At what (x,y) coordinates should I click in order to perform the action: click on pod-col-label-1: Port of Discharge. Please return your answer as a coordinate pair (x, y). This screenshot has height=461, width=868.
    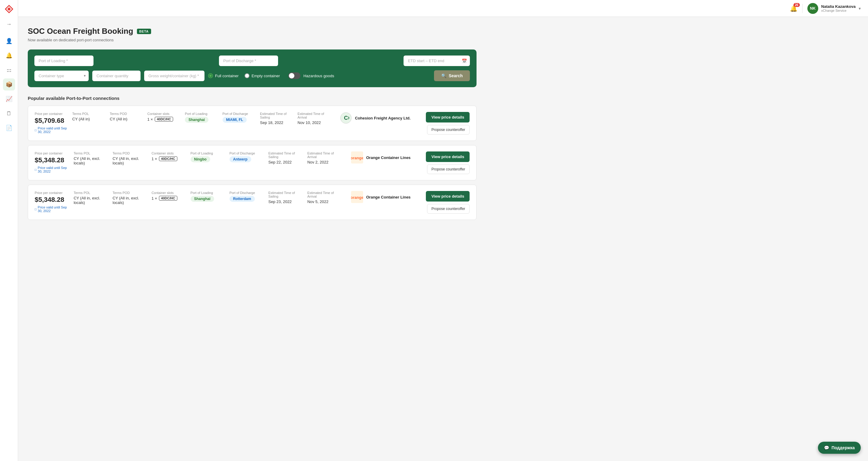
    Looking at the image, I should click on (247, 153).